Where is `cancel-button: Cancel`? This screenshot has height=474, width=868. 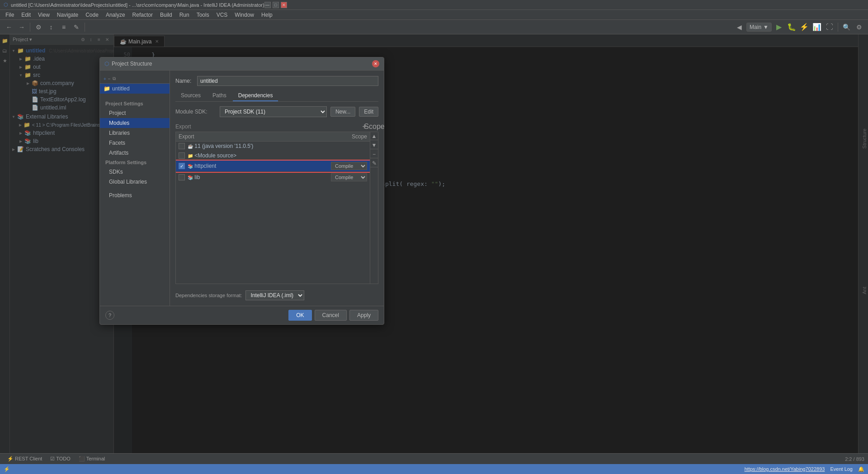
cancel-button: Cancel is located at coordinates (331, 315).